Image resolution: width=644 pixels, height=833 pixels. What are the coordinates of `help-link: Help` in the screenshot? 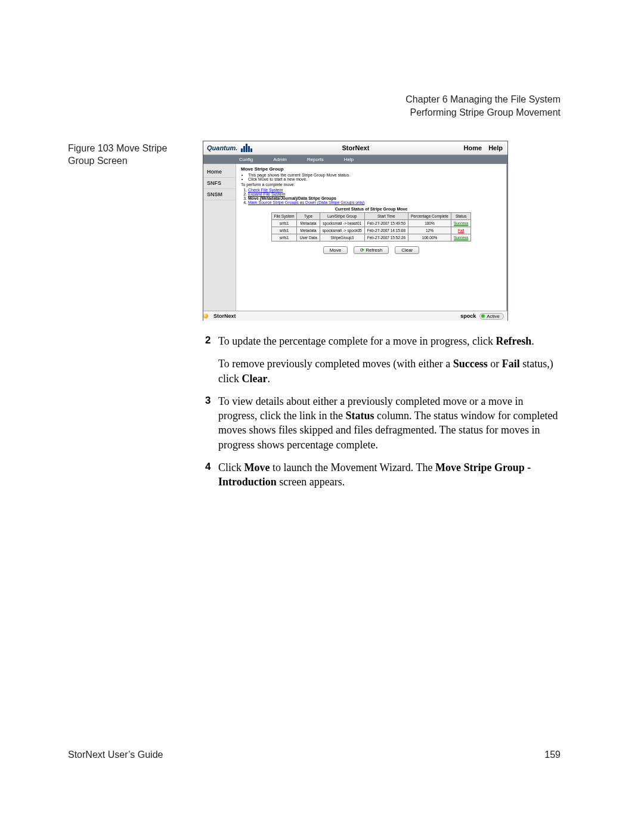 It's located at (496, 148).